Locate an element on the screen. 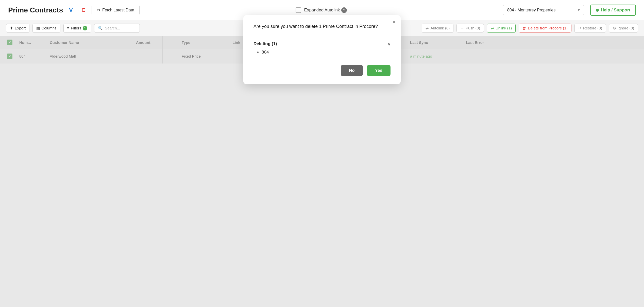 The height and width of the screenshot is (307, 644). dropdown-chevron-icon: ▾ is located at coordinates (579, 10).